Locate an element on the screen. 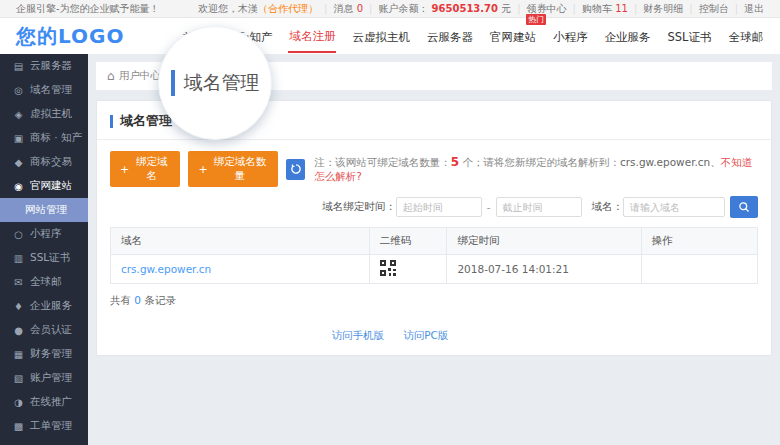 Image resolution: width=780 pixels, height=445 pixels. trade-icon: ◆ is located at coordinates (18, 162).